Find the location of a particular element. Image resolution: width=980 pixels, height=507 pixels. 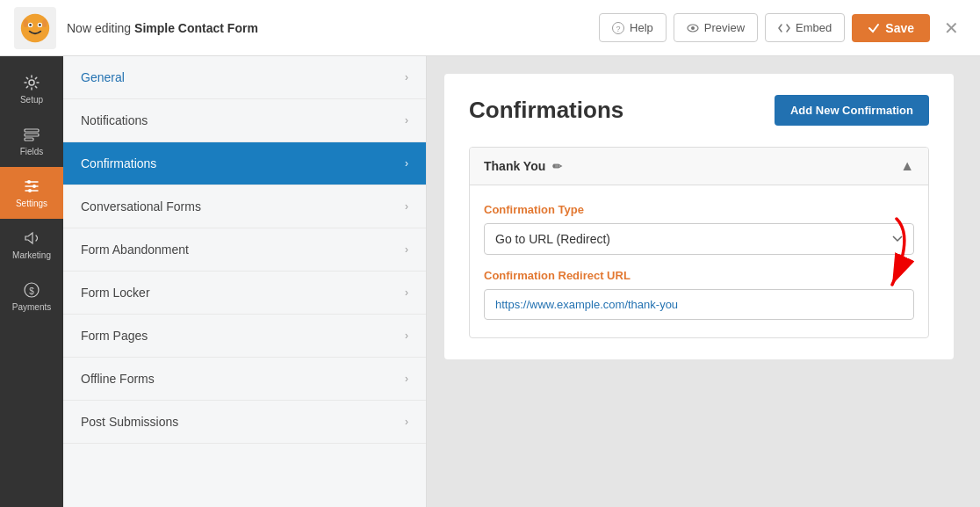

redirect-url-label: Confirmation Redirect URL is located at coordinates (699, 276).